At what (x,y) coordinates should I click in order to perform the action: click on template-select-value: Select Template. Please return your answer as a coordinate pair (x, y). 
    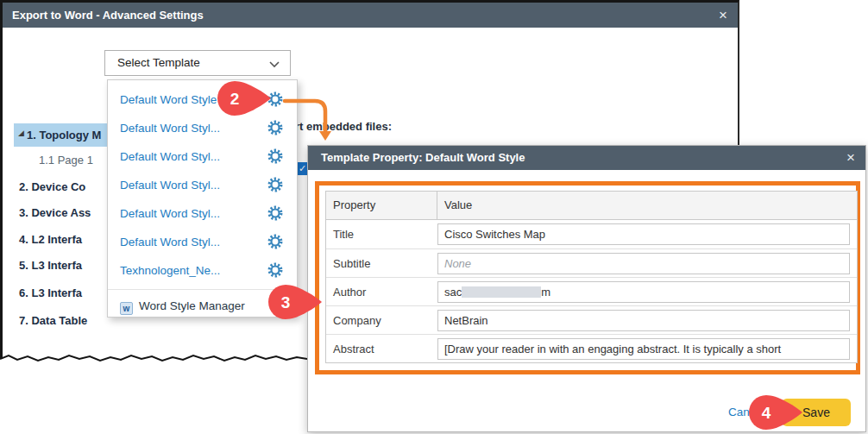
    Looking at the image, I should click on (159, 62).